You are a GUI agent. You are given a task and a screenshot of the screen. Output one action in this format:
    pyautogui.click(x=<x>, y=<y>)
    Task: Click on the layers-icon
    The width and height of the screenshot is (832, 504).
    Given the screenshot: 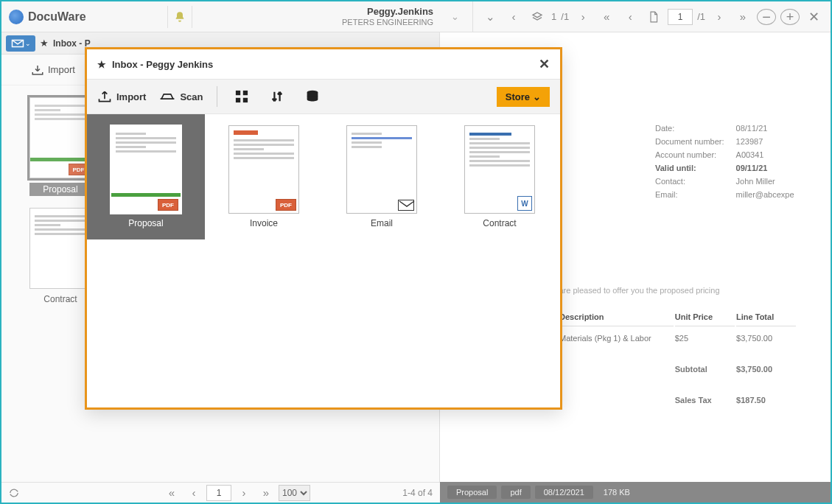 What is the action you would take?
    pyautogui.click(x=537, y=17)
    